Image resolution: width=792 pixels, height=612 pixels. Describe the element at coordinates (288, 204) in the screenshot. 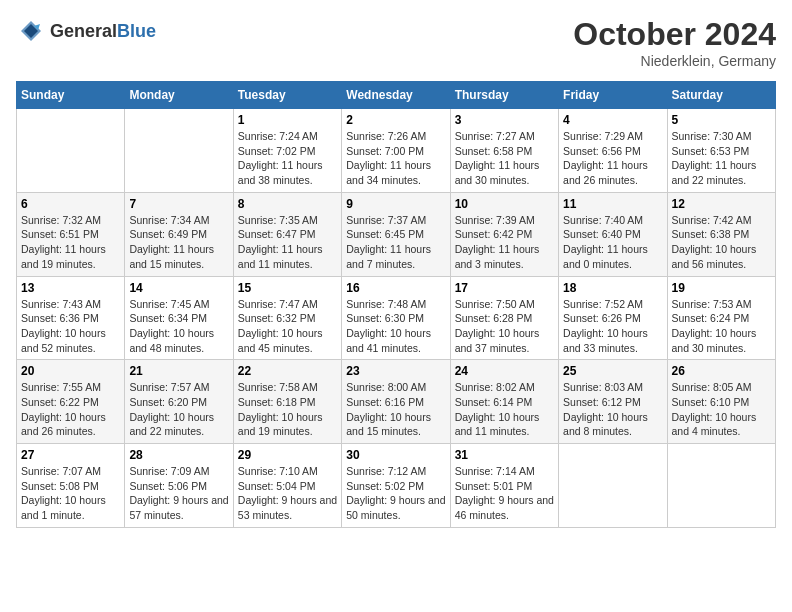

I see `day-number: 8` at that location.